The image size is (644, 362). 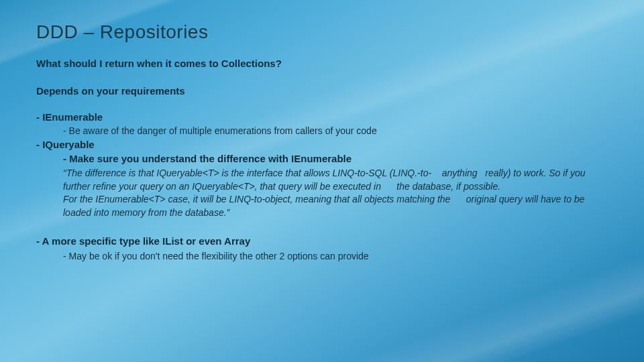 What do you see at coordinates (335, 131) in the screenshot?
I see `bullet-ienumerable-note: - Be aware of the danger of multiple enu…` at bounding box center [335, 131].